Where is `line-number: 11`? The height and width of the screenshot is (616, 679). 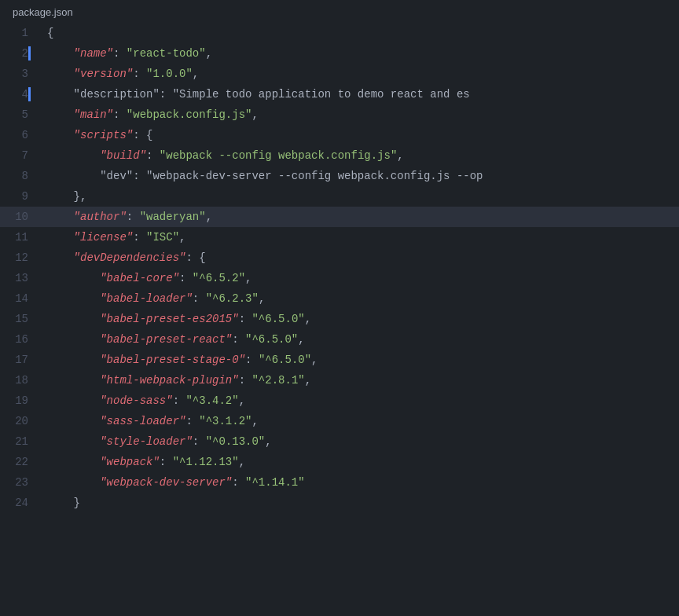
line-number: 11 is located at coordinates (20, 237).